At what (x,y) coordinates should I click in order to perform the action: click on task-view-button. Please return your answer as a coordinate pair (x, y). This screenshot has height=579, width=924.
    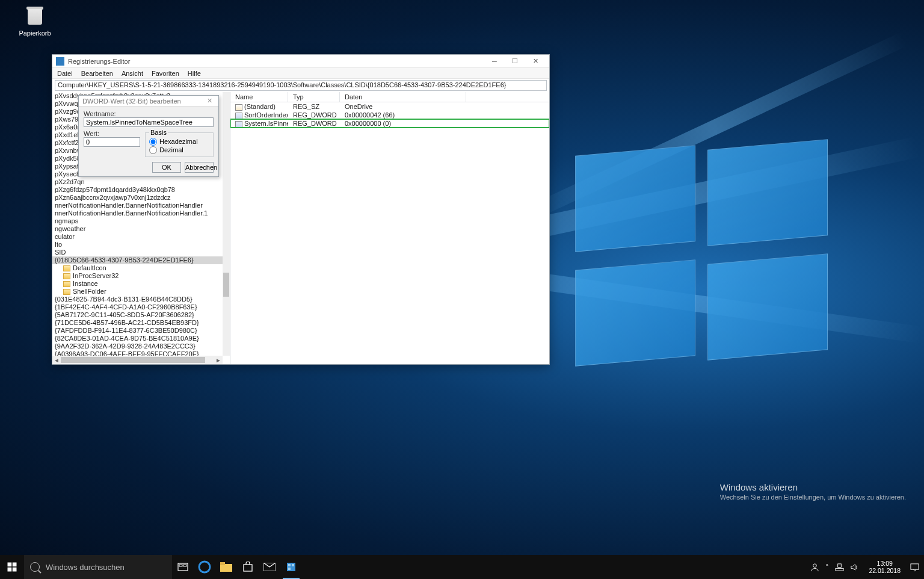
    Looking at the image, I should click on (183, 567).